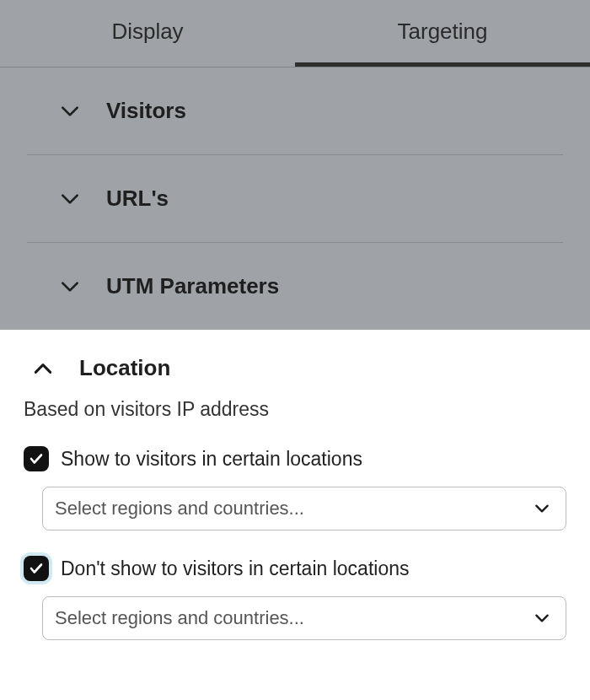  I want to click on accordion-utm-label: UTM Parameters, so click(192, 287).